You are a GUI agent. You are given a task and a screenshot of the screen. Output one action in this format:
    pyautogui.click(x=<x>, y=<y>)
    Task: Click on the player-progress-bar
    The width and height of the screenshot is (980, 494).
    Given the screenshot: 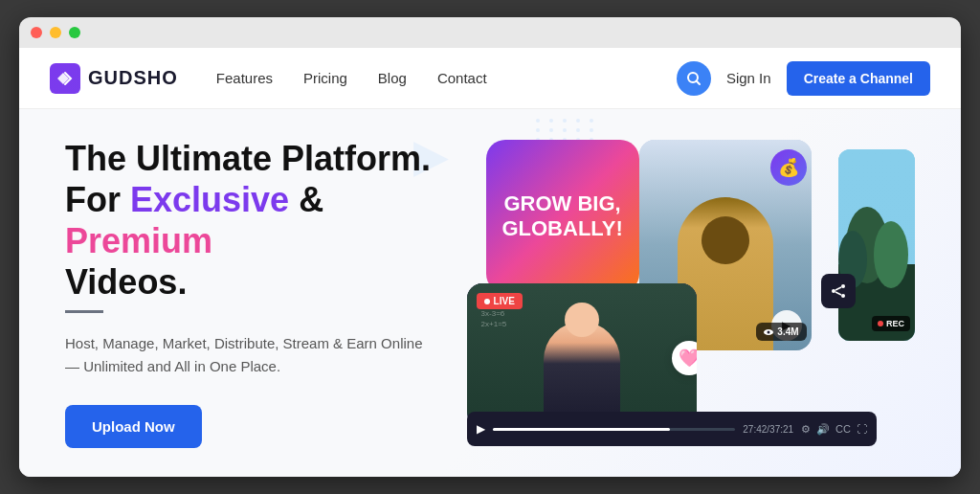 What is the action you would take?
    pyautogui.click(x=614, y=429)
    